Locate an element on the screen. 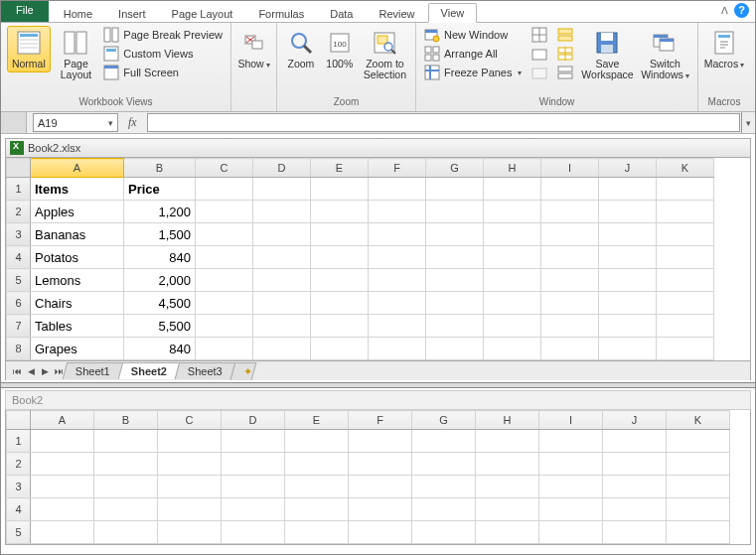  zoom-to-selection-button: Zoom to Selection is located at coordinates (385, 55).